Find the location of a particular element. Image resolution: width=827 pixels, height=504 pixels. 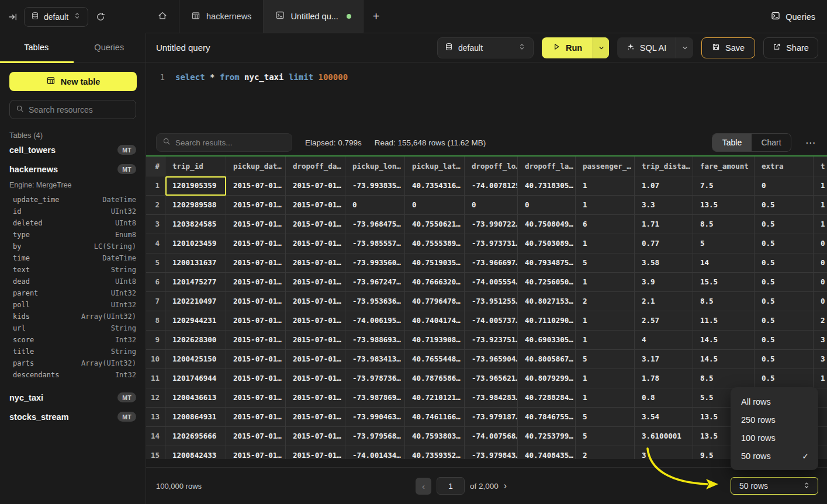

new-table-button: New table is located at coordinates (73, 82).